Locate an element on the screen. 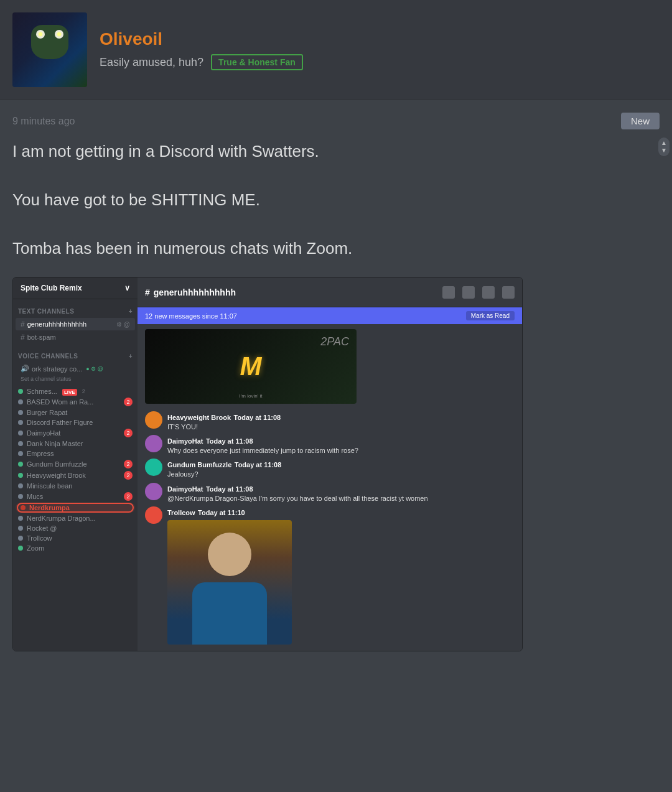  msg-text-4: @NerdKrumpa Dragon-Slaya I'm sorry you h… is located at coordinates (341, 498).